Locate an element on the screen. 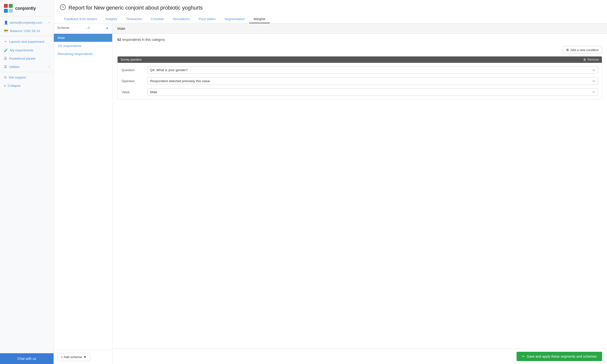 The height and width of the screenshot is (364, 607). sidebar-item-experiments-label: My experiments is located at coordinates (22, 50).